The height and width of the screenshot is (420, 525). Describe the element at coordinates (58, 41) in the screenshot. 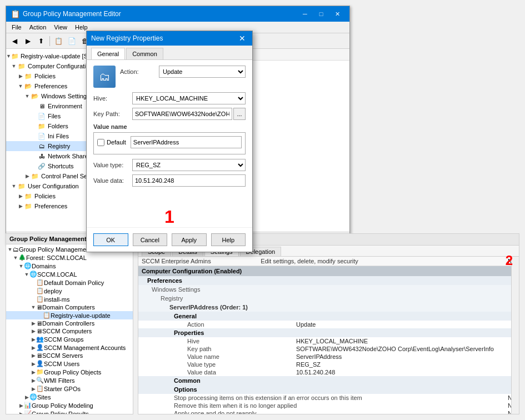

I see `copy-button: 📋` at that location.